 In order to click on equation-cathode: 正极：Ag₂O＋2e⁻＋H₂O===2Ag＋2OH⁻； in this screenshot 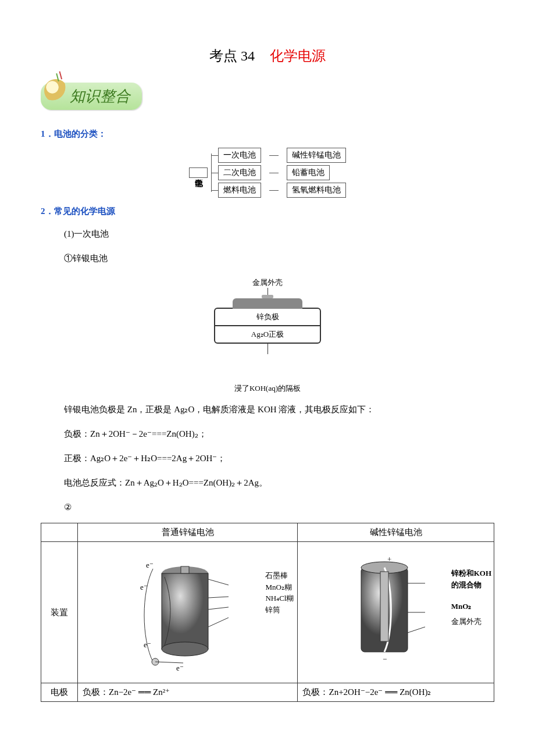, I will do `click(279, 458)`.